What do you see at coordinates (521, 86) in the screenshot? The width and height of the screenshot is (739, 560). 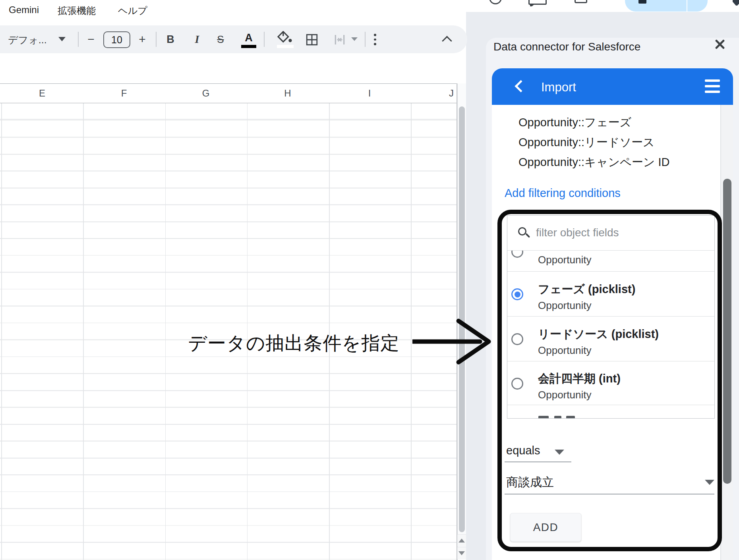 I see `back-button` at bounding box center [521, 86].